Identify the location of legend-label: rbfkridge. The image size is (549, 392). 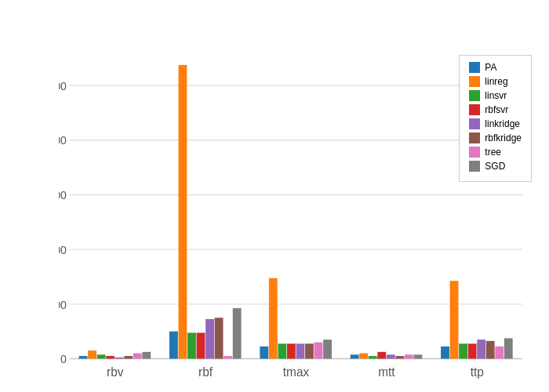
(504, 138).